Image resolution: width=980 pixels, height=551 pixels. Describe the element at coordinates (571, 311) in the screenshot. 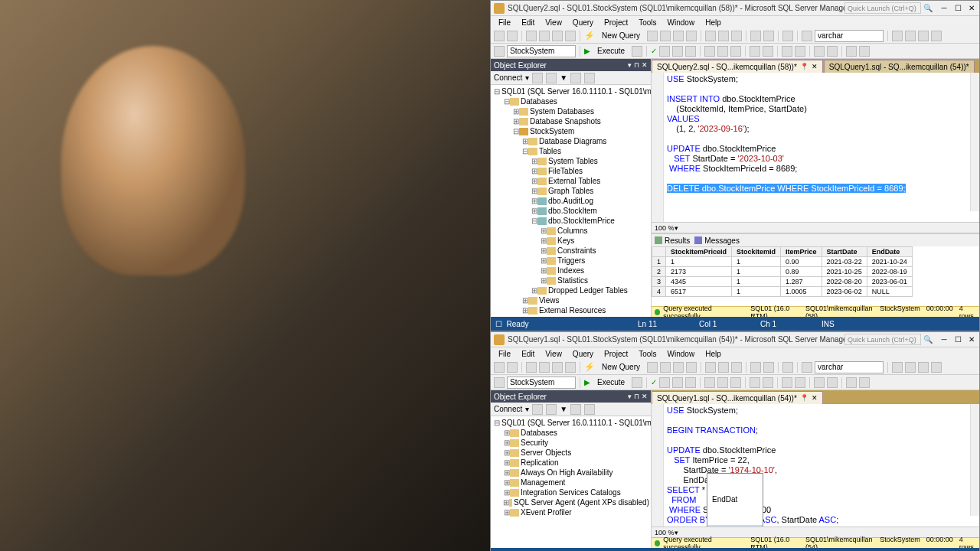

I see `tree-extres: ⊞External Resources` at that location.